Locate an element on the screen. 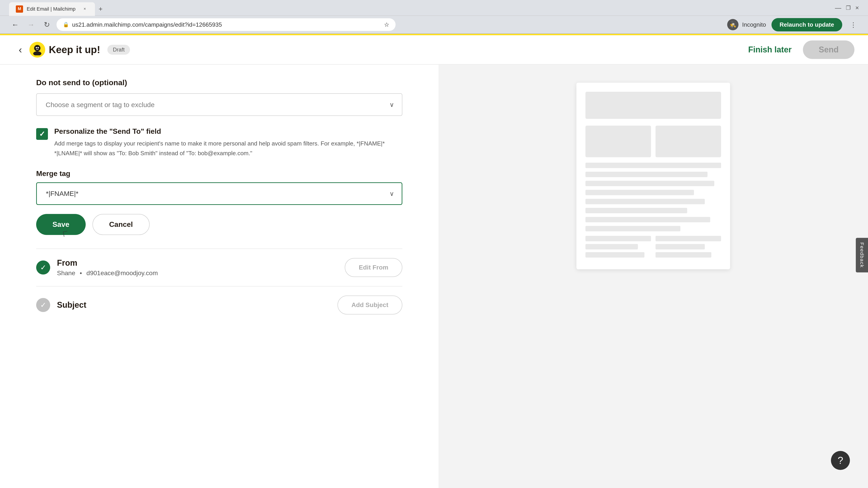  cancel-button: Cancel is located at coordinates (121, 224).